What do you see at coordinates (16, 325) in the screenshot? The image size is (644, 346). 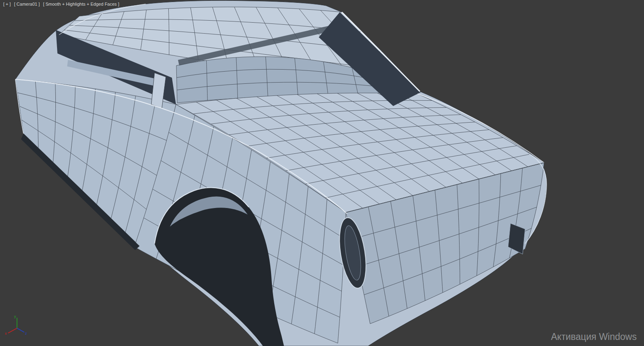 I see `world-axis-gizmo: y x z` at bounding box center [16, 325].